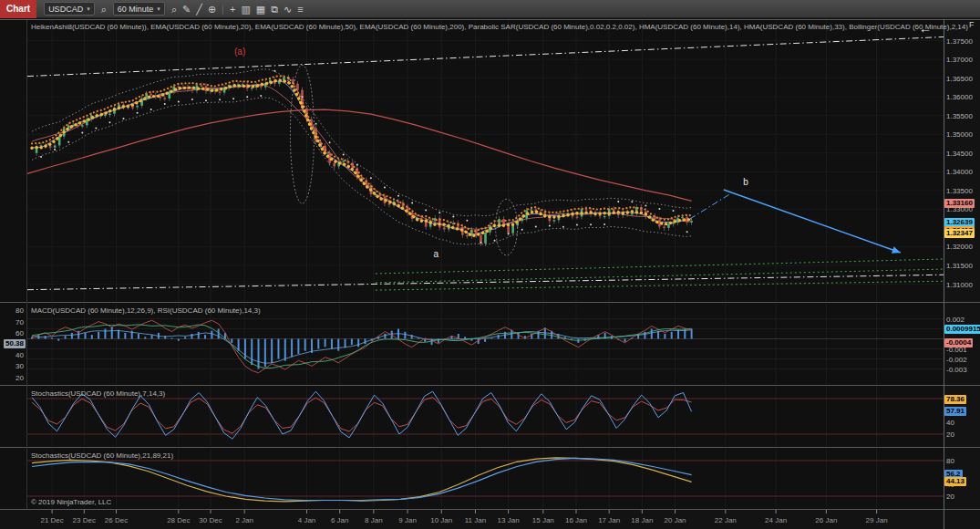  I want to click on trendline-icon: ╱, so click(199, 9).